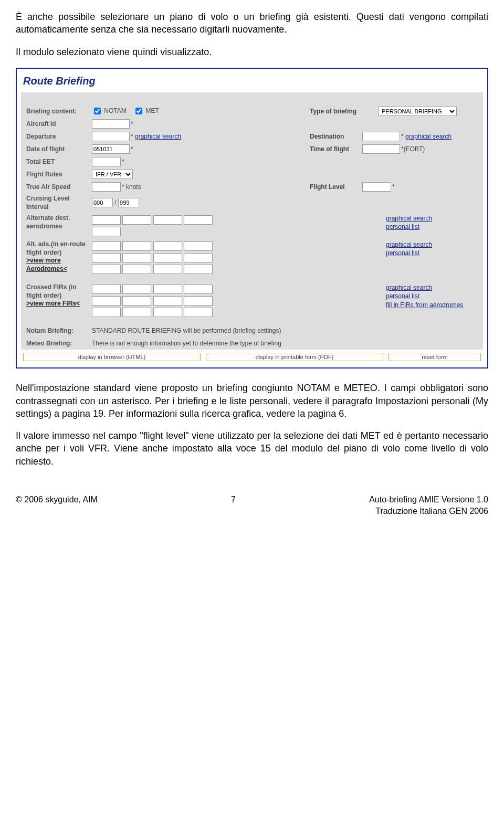 The width and height of the screenshot is (504, 821). Describe the element at coordinates (57, 149) in the screenshot. I see `label-date-of-flight: Date of flight` at that location.